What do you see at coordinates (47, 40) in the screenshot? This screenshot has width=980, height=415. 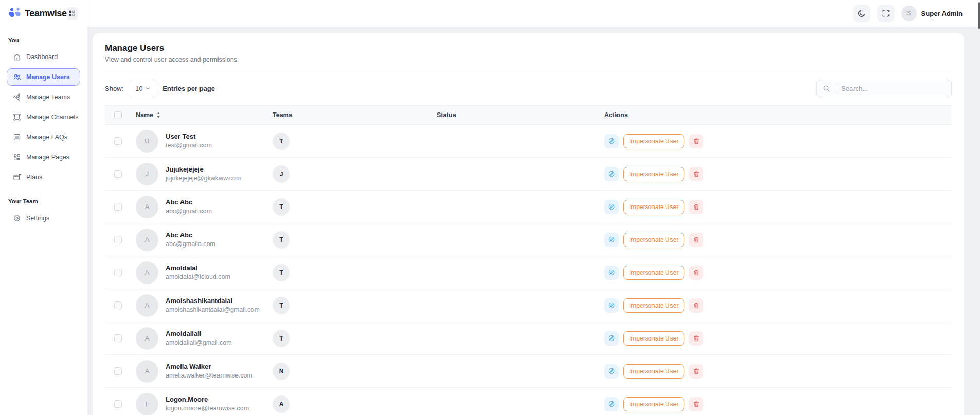 I see `sidebar-section-you: You` at bounding box center [47, 40].